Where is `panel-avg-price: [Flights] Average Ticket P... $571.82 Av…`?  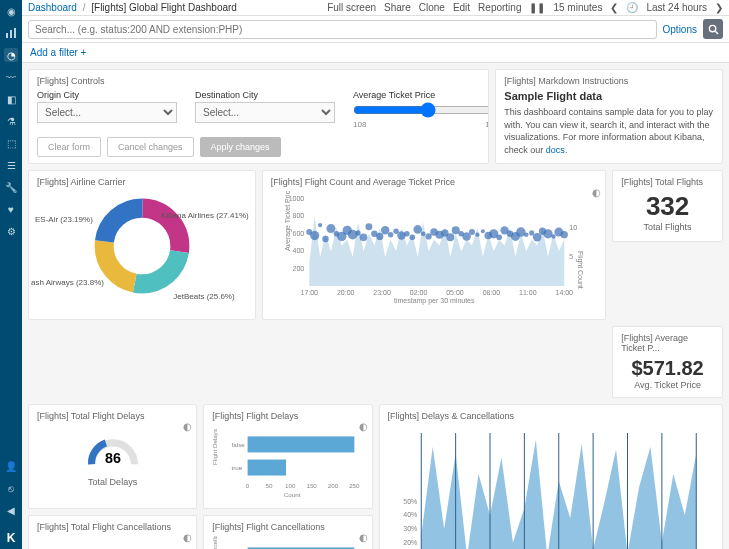 panel-avg-price: [Flights] Average Ticket P... $571.82 Av… is located at coordinates (668, 362).